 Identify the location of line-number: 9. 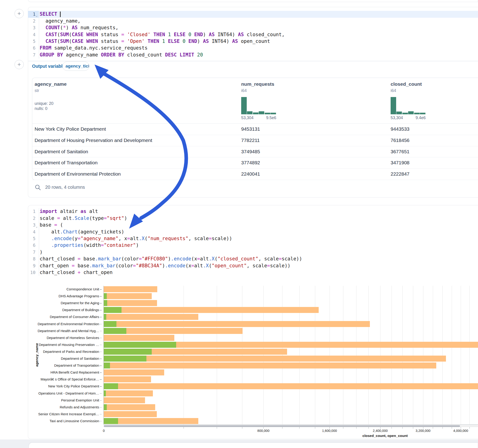
(33, 266).